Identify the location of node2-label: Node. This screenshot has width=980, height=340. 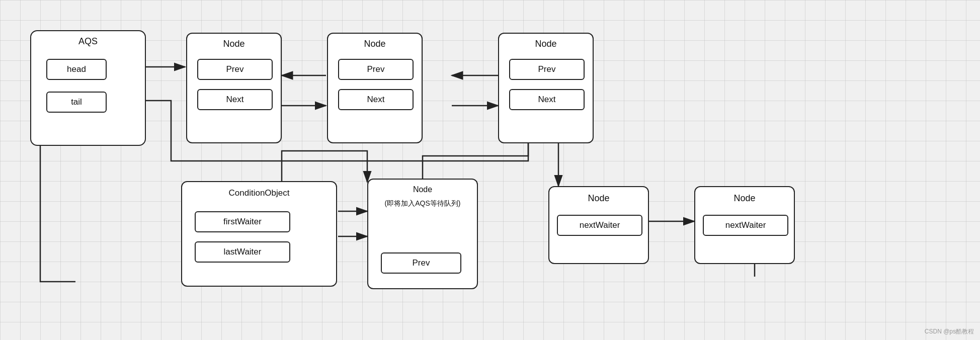
(374, 44).